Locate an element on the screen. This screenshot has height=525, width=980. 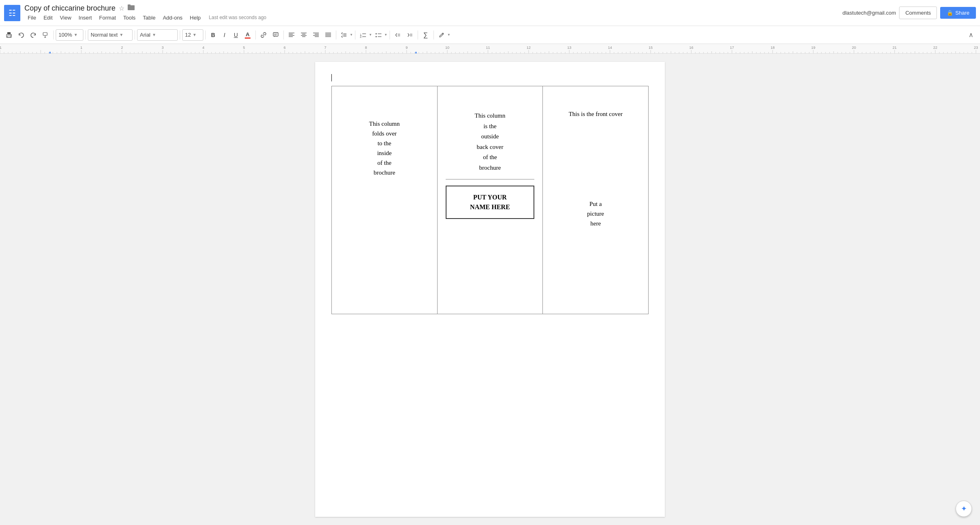
sep8 is located at coordinates (336, 35).